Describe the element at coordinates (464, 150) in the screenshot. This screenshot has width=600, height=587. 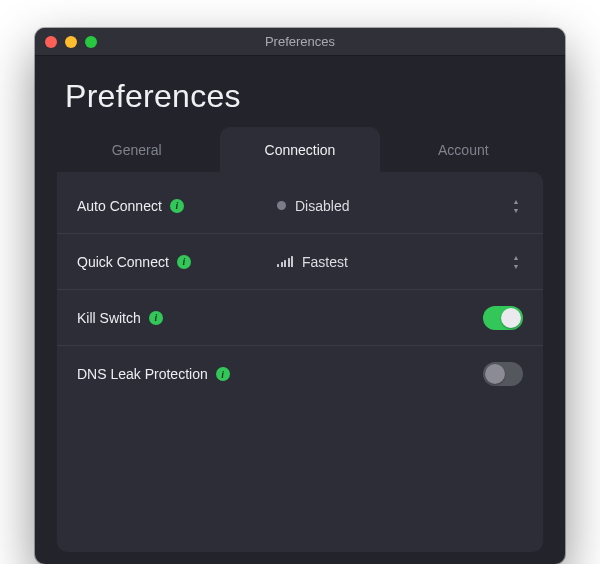
I see `tab-label: Account` at that location.